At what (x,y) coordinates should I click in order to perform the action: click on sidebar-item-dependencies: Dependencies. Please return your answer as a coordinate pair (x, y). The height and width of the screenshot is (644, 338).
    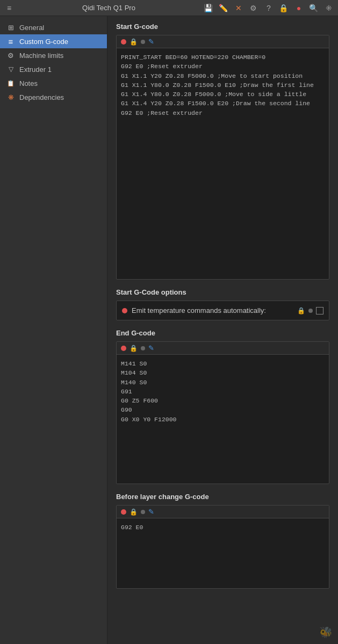
    Looking at the image, I should click on (54, 97).